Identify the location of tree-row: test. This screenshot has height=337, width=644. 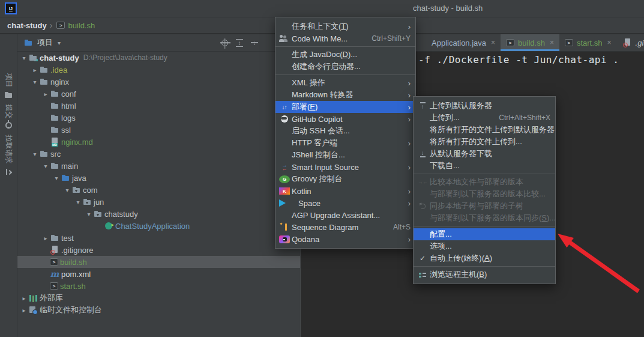
(158, 238).